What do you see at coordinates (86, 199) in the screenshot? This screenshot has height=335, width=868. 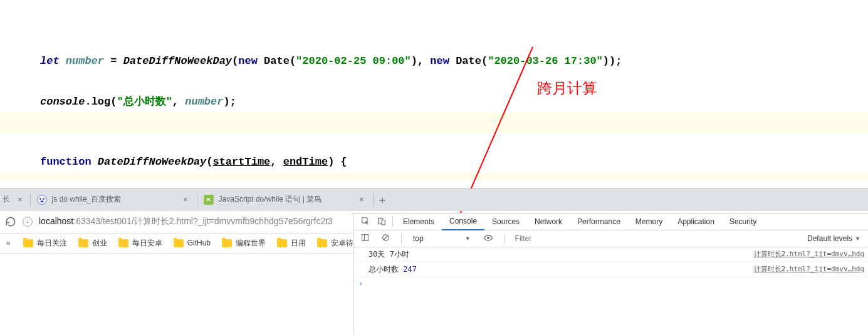 I see `tab-title: js do while_百度搜索` at bounding box center [86, 199].